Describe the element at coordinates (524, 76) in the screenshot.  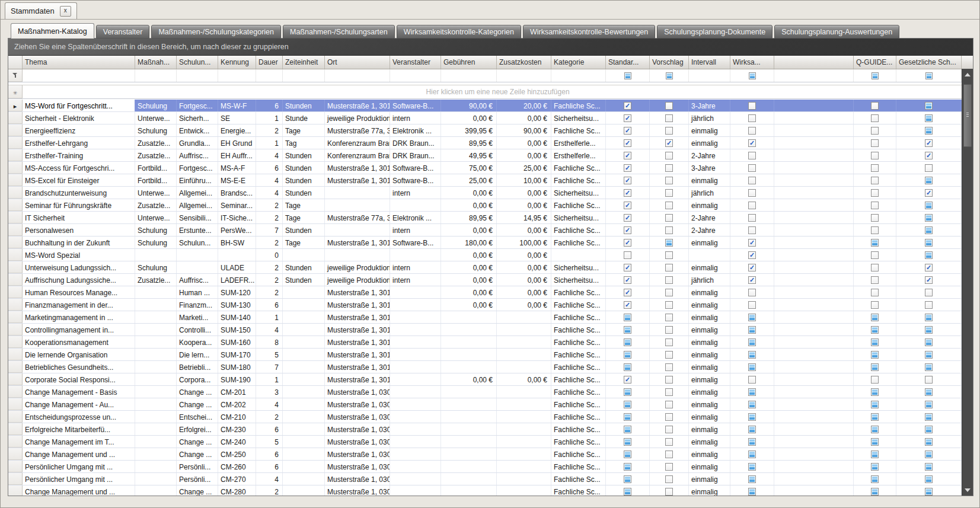
I see `filter-cell-zu` at that location.